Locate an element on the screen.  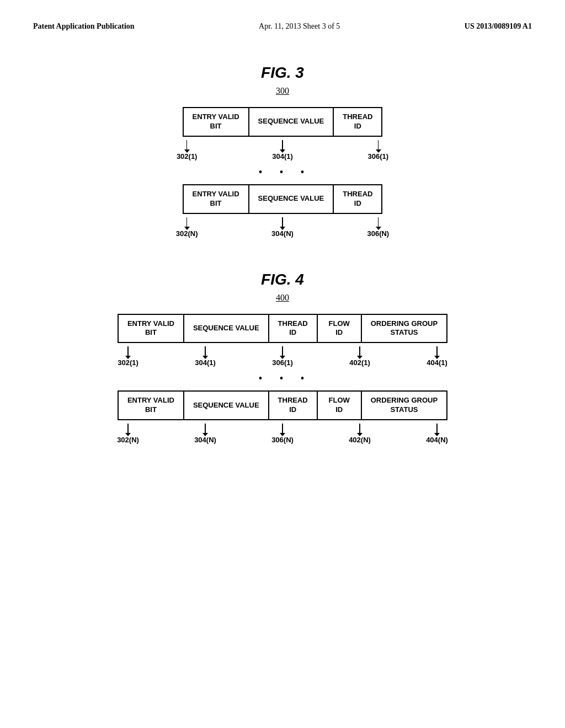
fig4-arrow7 is located at coordinates (205, 429).